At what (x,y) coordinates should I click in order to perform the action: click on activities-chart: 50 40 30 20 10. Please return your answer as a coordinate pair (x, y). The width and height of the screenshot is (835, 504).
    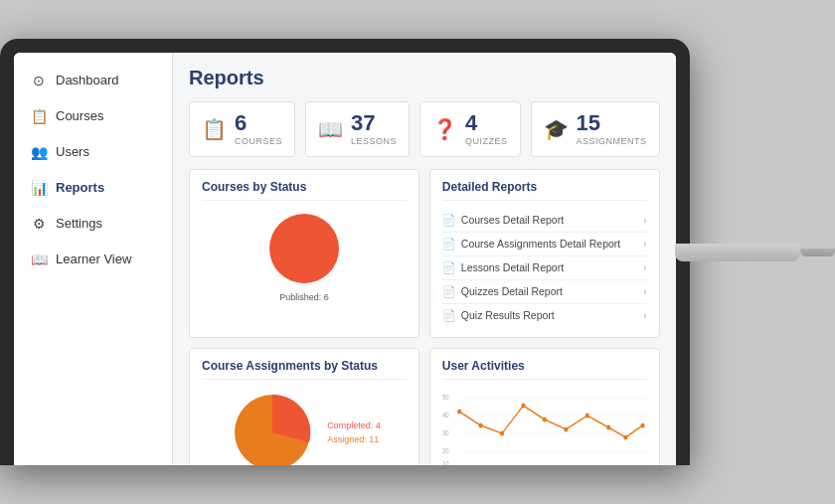
    Looking at the image, I should click on (545, 427).